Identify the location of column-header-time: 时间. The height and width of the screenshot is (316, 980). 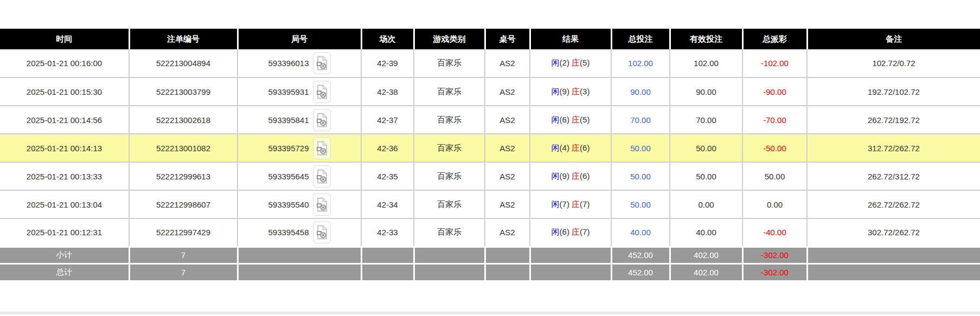
(65, 39).